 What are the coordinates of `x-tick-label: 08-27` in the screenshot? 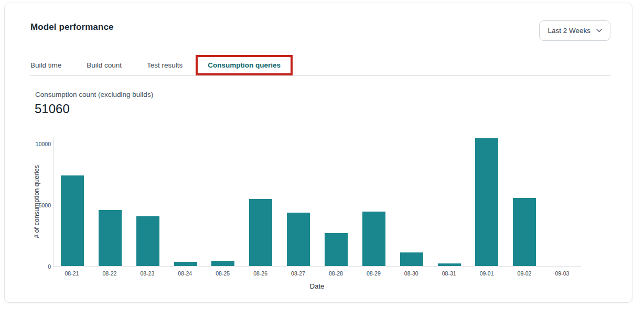 It's located at (298, 273).